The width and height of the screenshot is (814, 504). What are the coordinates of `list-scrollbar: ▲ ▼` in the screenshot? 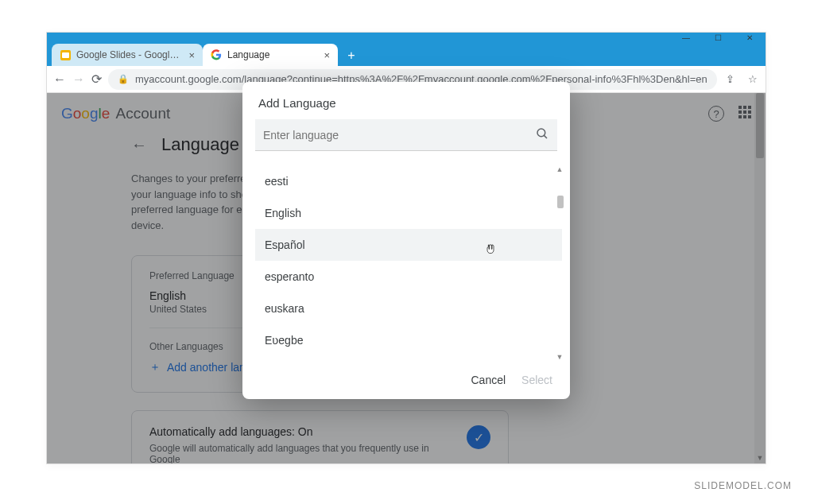 It's located at (560, 263).